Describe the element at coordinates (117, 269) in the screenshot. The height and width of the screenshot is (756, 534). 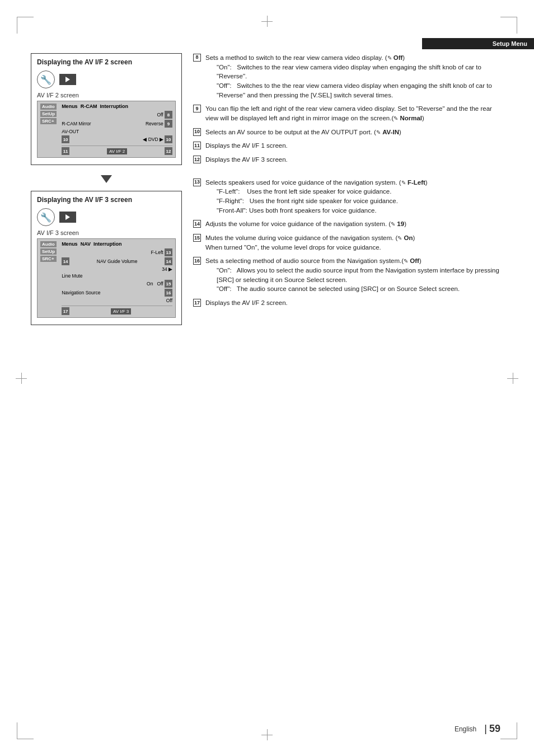
I see `avif3-row3: 34 ▶` at that location.